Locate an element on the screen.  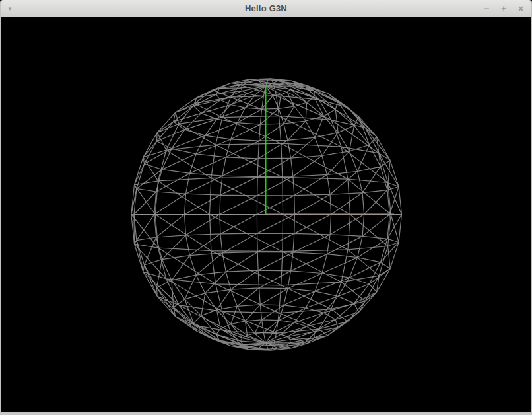
close-button: × is located at coordinates (521, 9).